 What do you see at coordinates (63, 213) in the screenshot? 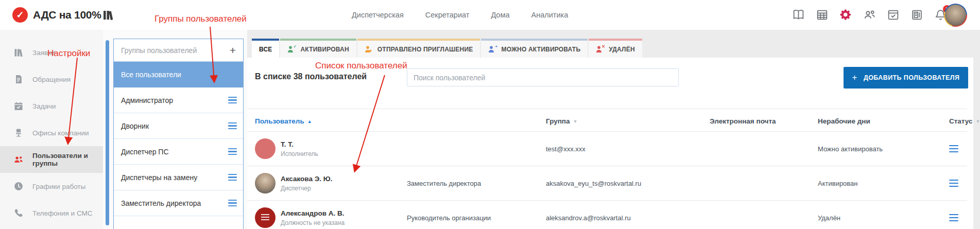
I see `sidebar-item-label: Телефония и СМС` at bounding box center [63, 213].